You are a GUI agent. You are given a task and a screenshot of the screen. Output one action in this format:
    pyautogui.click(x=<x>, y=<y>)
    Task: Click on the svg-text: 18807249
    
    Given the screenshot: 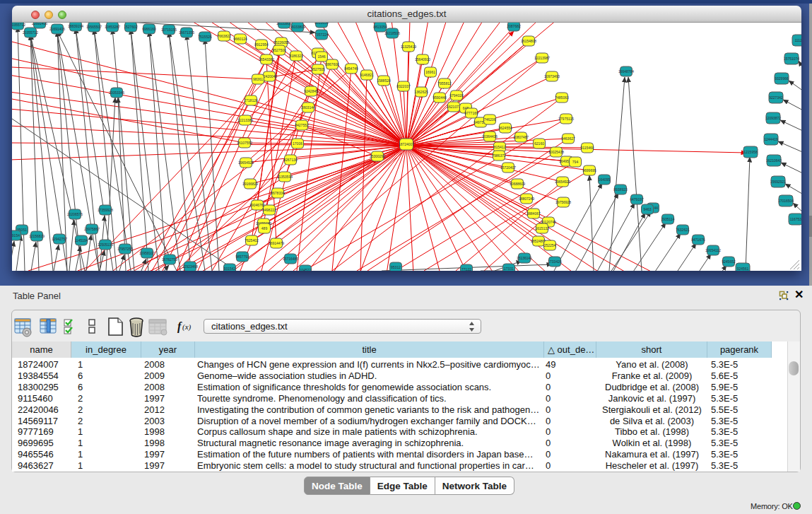 What is the action you would take?
    pyautogui.click(x=526, y=199)
    